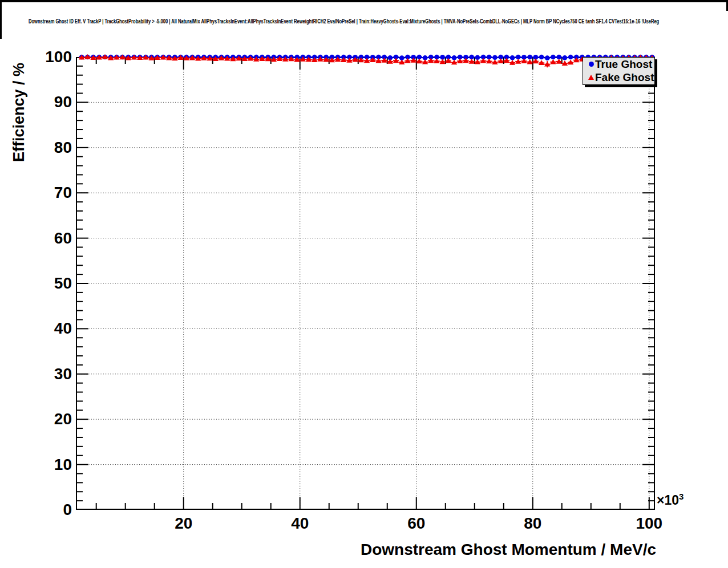  I want to click on legend-label: True Ghost, so click(624, 64).